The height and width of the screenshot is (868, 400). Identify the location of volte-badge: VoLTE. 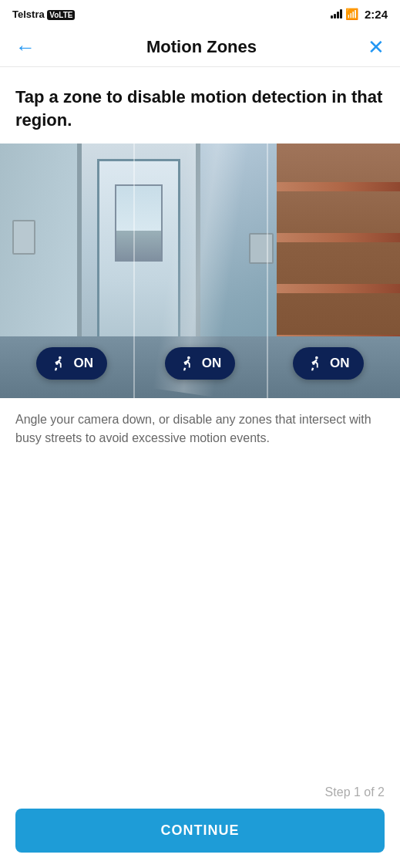
(61, 15).